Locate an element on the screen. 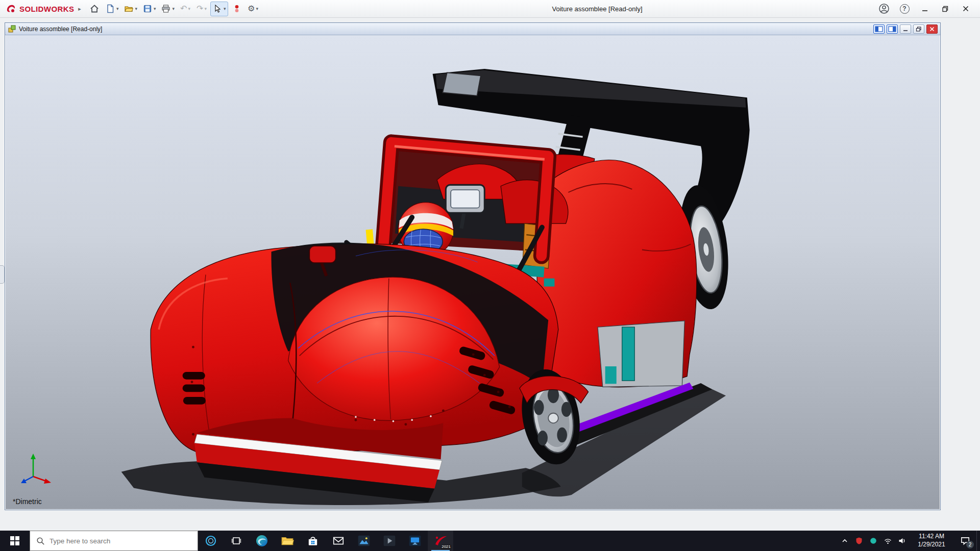 The width and height of the screenshot is (980, 551). snap-left-icon is located at coordinates (879, 29).